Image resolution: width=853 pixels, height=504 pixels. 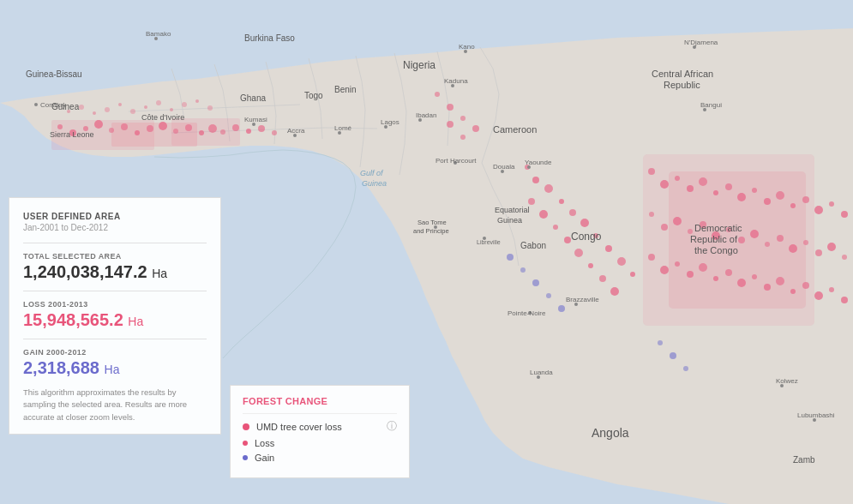 I want to click on gain-label: GAIN 2000-2012, so click(x=115, y=352).